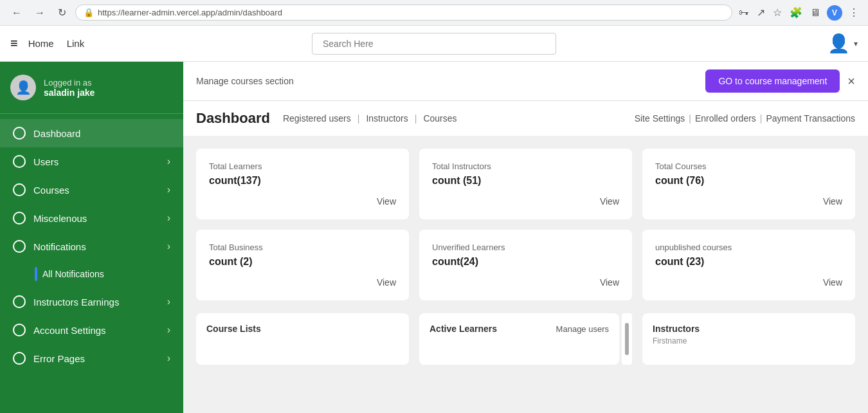  Describe the element at coordinates (761, 13) in the screenshot. I see `share-icon: ↗` at that location.